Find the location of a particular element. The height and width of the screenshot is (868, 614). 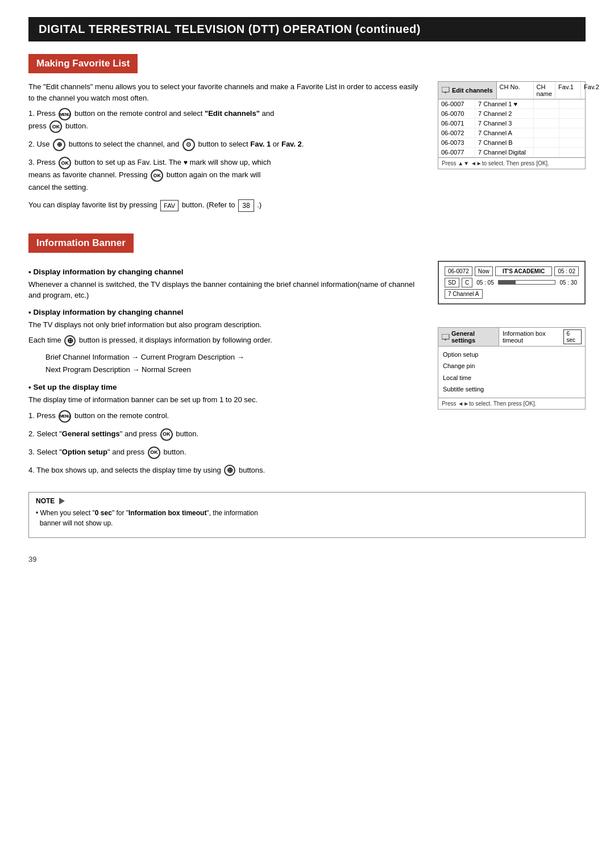

edit-channels-box: Edit channels CH No. CH name Fav.1 Fav.2… is located at coordinates (512, 125).